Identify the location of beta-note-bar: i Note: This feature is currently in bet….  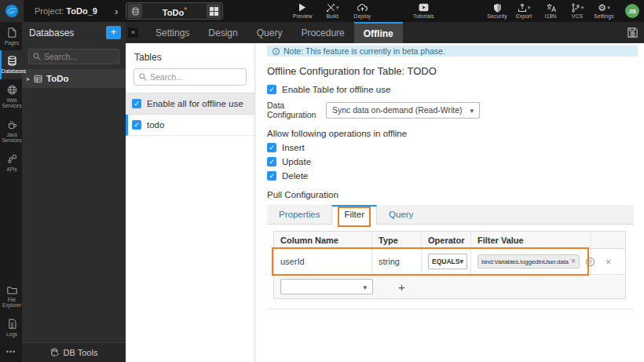
(452, 51).